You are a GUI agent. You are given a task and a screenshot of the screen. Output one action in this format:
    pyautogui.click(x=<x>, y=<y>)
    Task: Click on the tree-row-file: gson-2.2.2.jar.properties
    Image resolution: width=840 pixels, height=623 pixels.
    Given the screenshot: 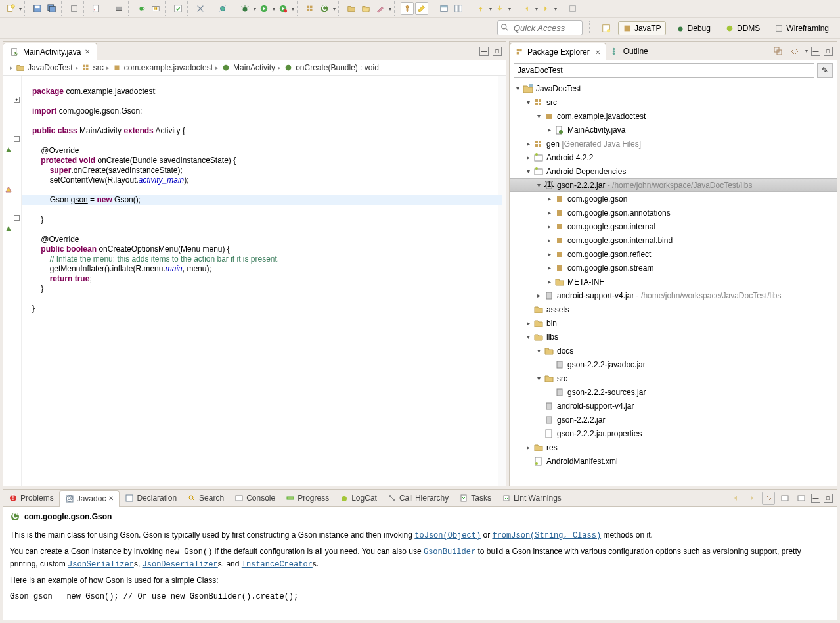 What is the action you would take?
    pyautogui.click(x=673, y=434)
    